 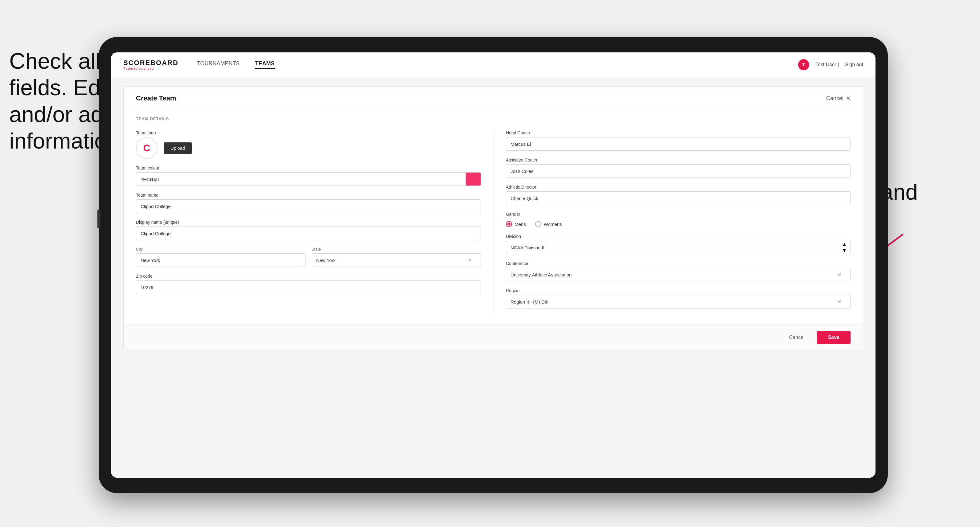 What do you see at coordinates (396, 249) in the screenshot?
I see `state-label: State` at bounding box center [396, 249].